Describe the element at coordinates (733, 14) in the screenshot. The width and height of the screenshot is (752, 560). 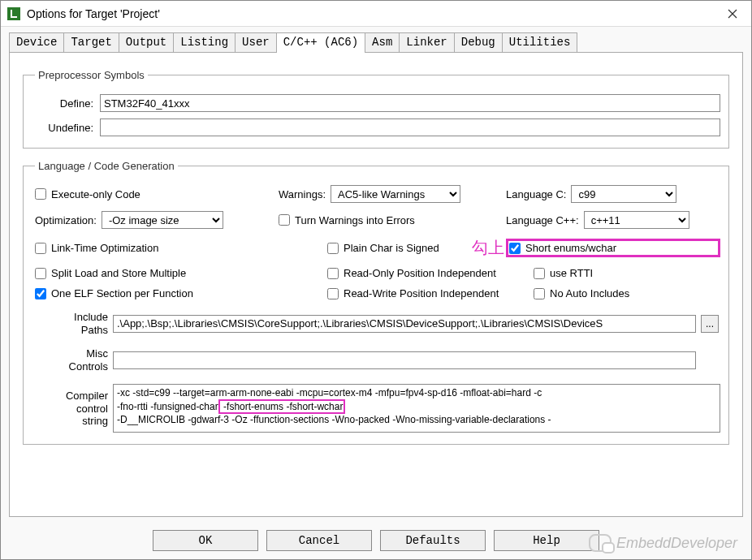
I see `close-icon` at that location.